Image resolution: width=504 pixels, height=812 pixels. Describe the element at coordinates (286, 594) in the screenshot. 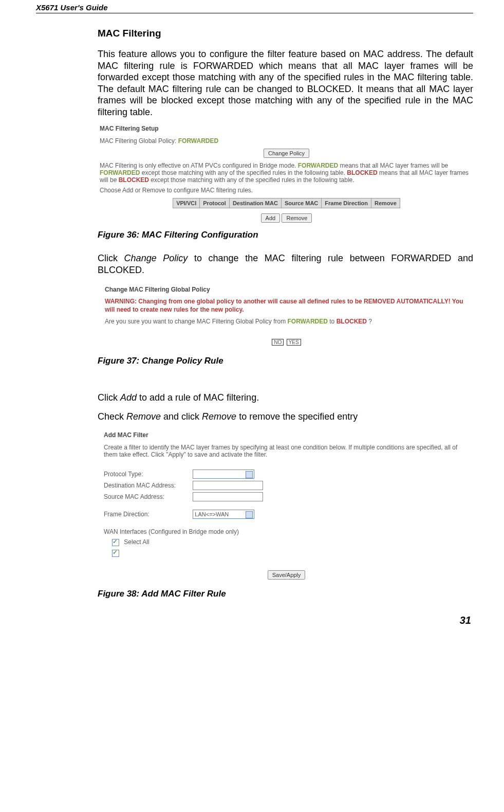

I see `figure-38-caption: Figure 38: Add MAC Filter Rule` at that location.